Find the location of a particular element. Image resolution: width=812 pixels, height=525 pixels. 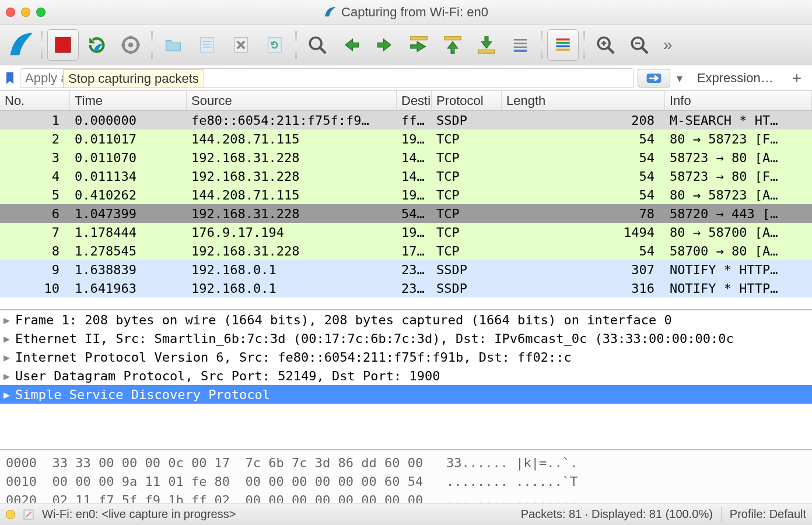

column-header-info: Info is located at coordinates (738, 100).